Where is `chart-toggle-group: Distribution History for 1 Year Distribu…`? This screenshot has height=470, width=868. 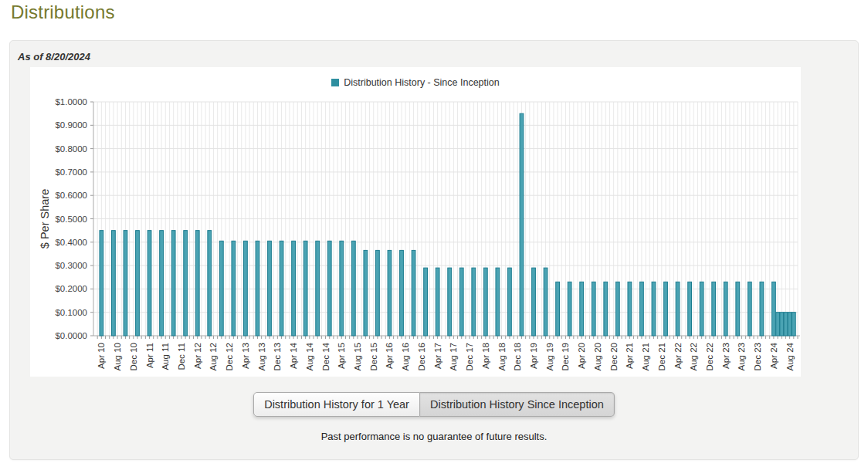 chart-toggle-group: Distribution History for 1 Year Distribu… is located at coordinates (434, 404).